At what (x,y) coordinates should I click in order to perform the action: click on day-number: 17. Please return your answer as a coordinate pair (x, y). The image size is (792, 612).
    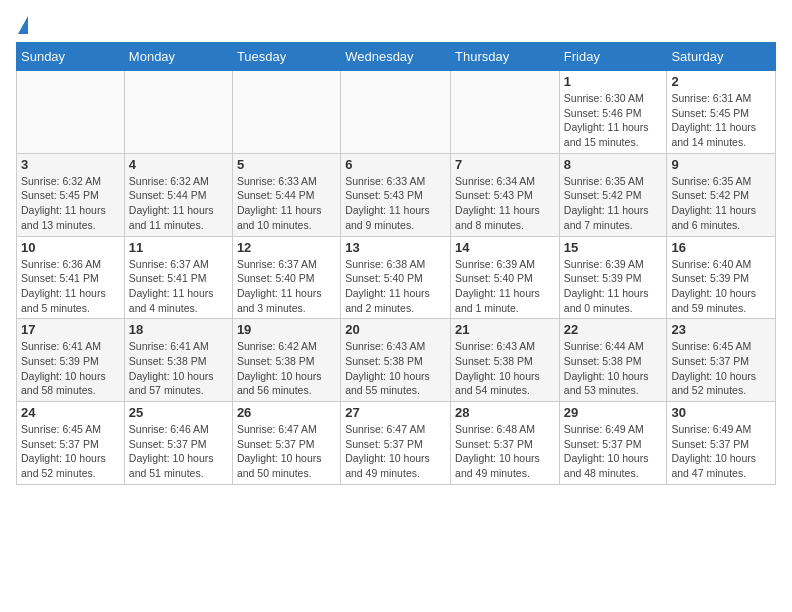
    Looking at the image, I should click on (70, 330).